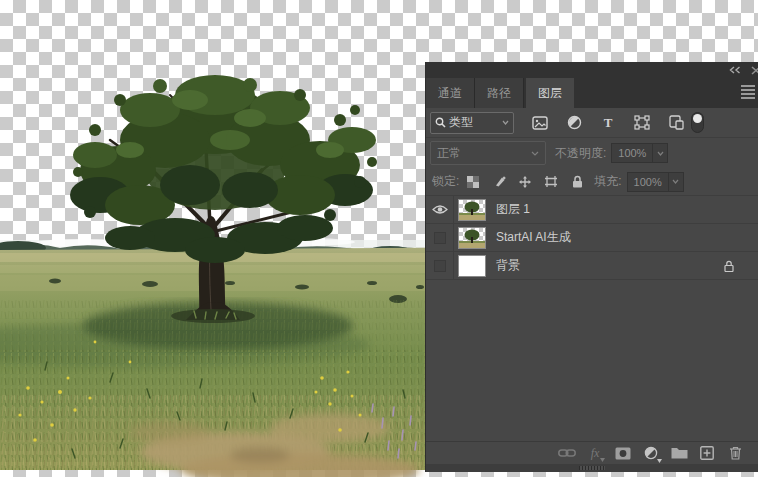  Describe the element at coordinates (500, 93) in the screenshot. I see `tab-paths: 路径` at that location.